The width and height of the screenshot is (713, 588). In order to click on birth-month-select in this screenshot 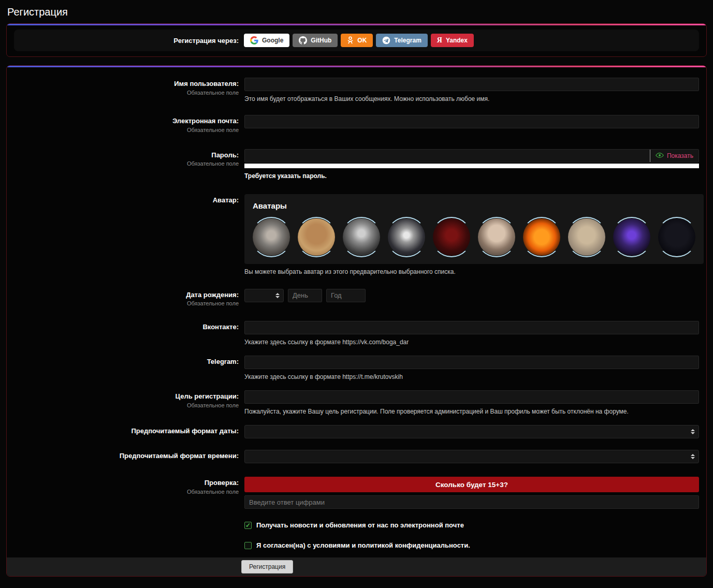, I will do `click(264, 296)`.